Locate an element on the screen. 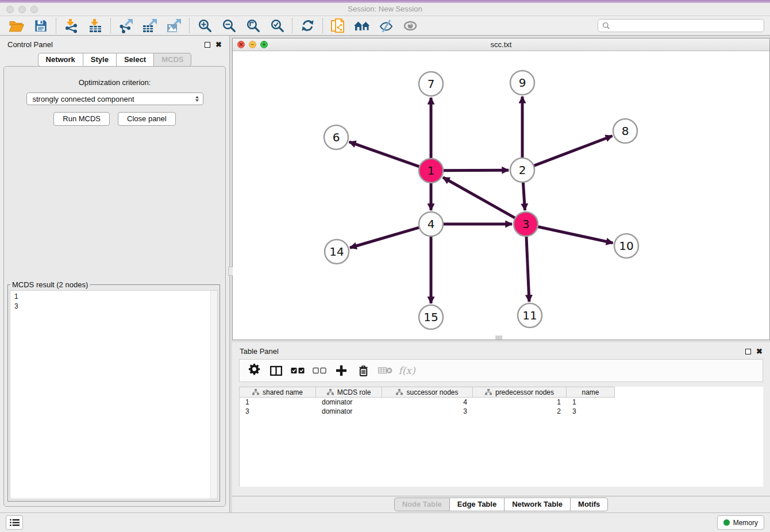 This screenshot has height=532, width=770. network-maximize-button: + is located at coordinates (264, 45).